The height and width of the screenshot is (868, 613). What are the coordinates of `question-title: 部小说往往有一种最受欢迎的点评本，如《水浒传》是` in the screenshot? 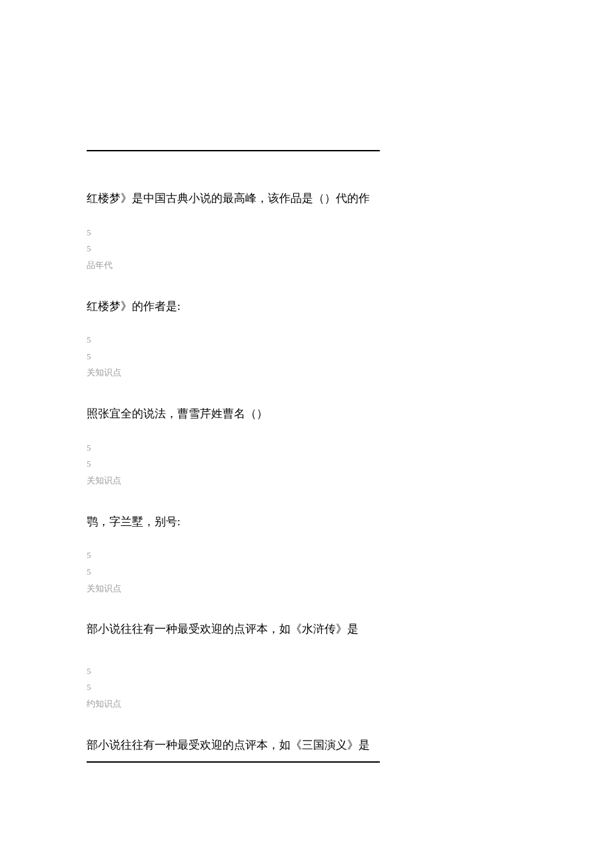 It's located at (235, 629).